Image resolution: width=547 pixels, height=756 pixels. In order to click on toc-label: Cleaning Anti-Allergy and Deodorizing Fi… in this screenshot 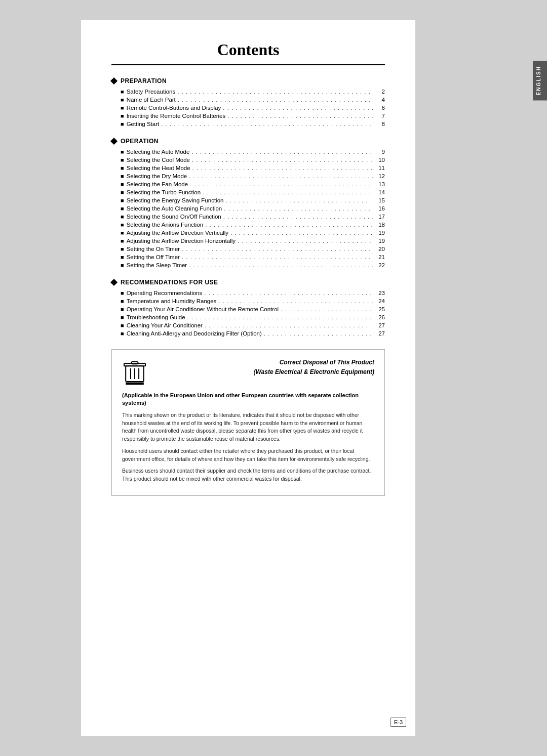, I will do `click(194, 333)`.